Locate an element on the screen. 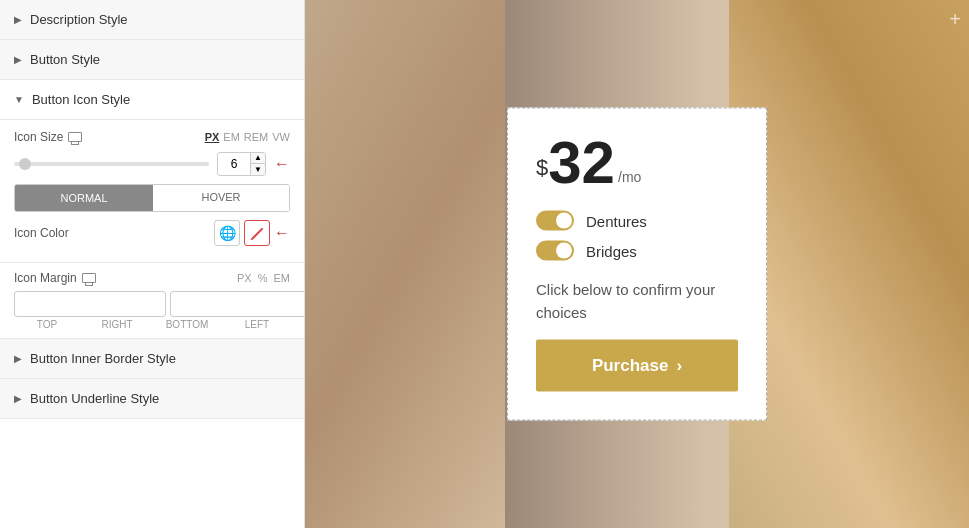 The height and width of the screenshot is (528, 969). icon-size-slider-track is located at coordinates (112, 164).